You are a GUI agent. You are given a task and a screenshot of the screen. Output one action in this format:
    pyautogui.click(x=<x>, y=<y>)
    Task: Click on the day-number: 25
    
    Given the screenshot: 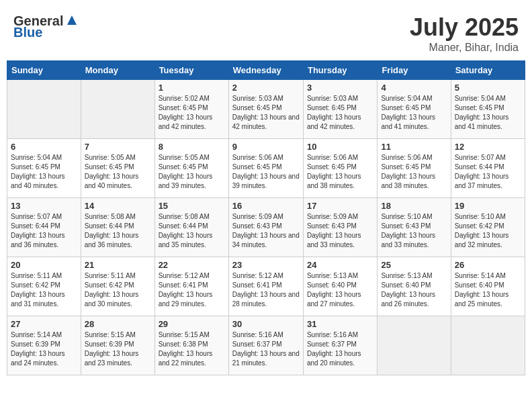 What is the action you would take?
    pyautogui.click(x=414, y=265)
    